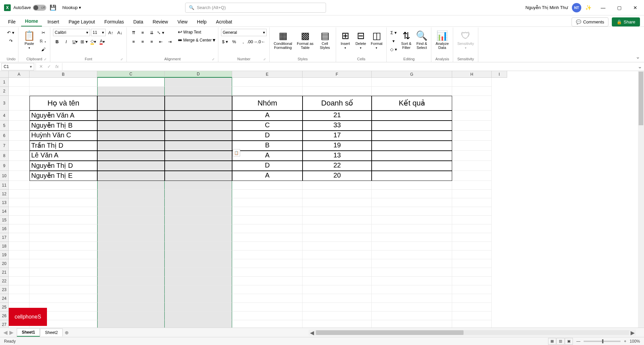  What do you see at coordinates (267, 126) in the screenshot?
I see `data-cell: C` at bounding box center [267, 126].